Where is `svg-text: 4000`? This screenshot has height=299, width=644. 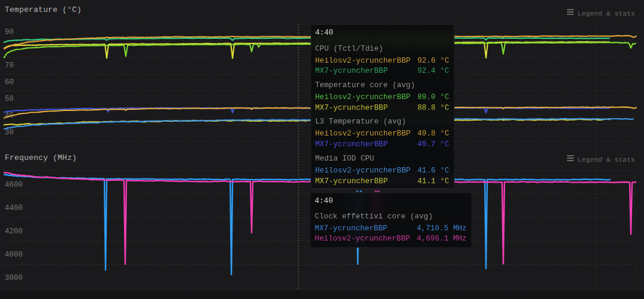 svg-text: 4000 is located at coordinates (14, 255).